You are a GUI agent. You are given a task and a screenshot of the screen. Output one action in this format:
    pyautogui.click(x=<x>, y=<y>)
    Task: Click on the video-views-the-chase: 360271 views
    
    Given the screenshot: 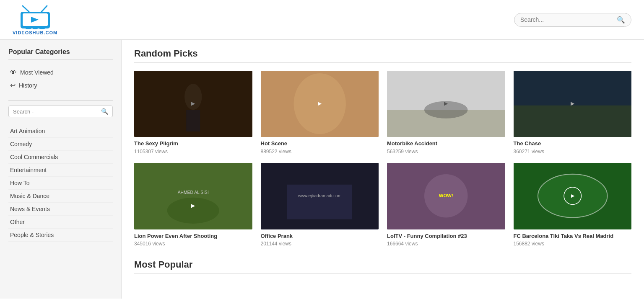 What is the action you would take?
    pyautogui.click(x=573, y=152)
    